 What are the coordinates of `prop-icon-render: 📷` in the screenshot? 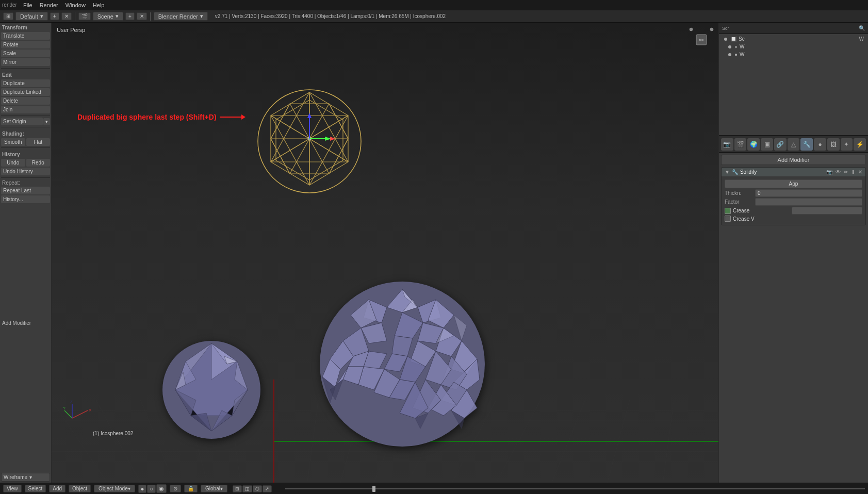 It's located at (727, 144).